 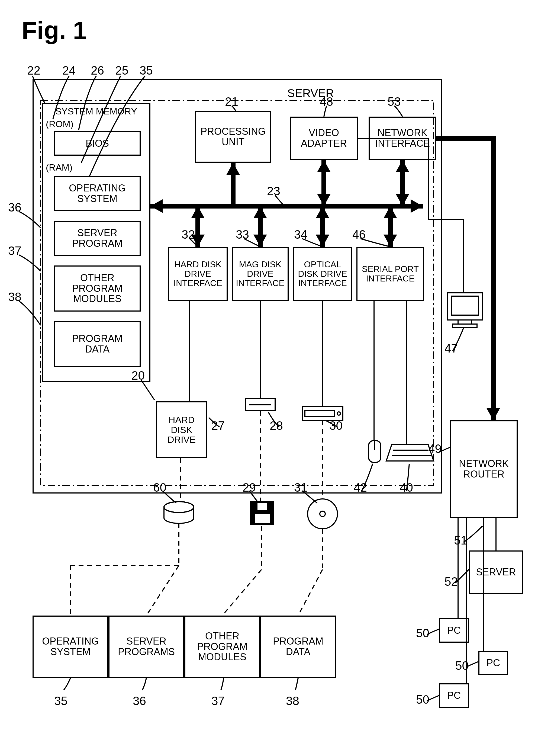 What do you see at coordinates (359, 235) in the screenshot?
I see `callout-46: 46` at bounding box center [359, 235].